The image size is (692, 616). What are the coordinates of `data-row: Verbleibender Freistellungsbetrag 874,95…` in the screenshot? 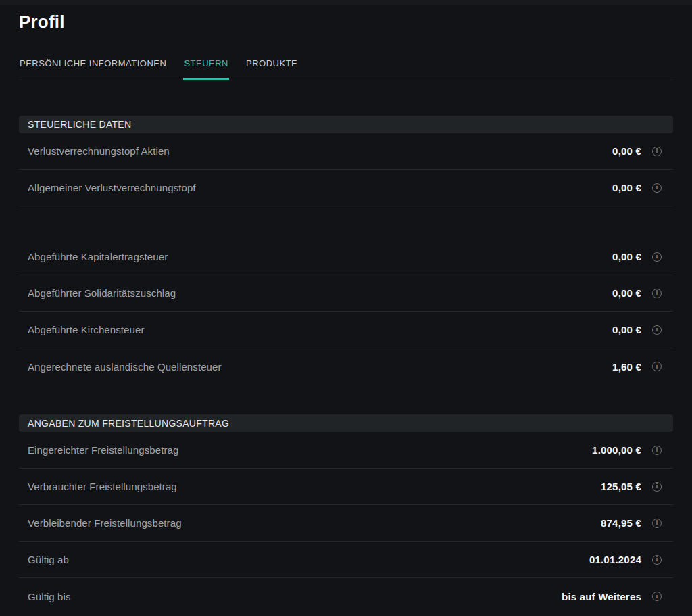 It's located at (346, 523).